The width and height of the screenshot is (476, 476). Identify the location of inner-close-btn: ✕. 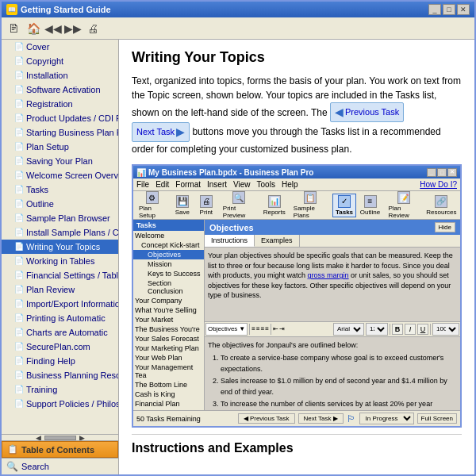
(452, 173).